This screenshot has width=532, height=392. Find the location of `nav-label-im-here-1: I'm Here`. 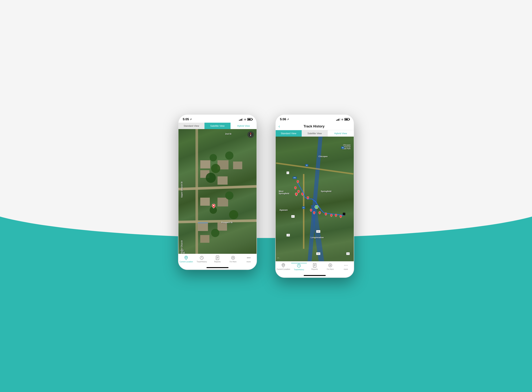

nav-label-im-here-1: I'm Here is located at coordinates (233, 262).